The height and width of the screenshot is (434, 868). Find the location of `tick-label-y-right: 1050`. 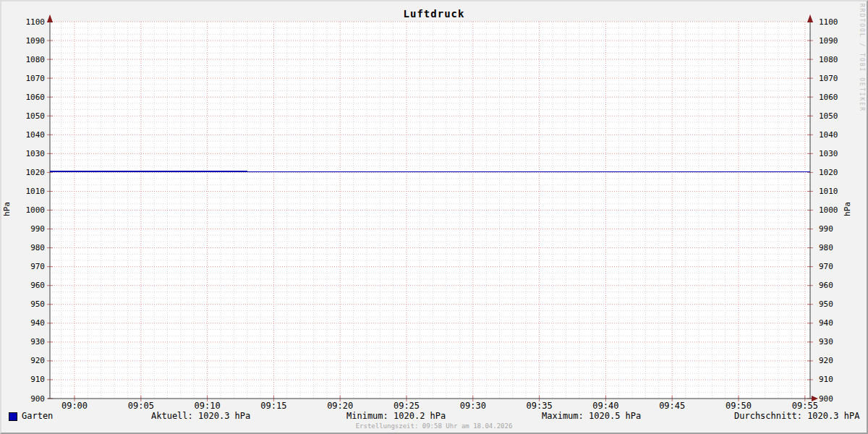

tick-label-y-right: 1050 is located at coordinates (829, 116).